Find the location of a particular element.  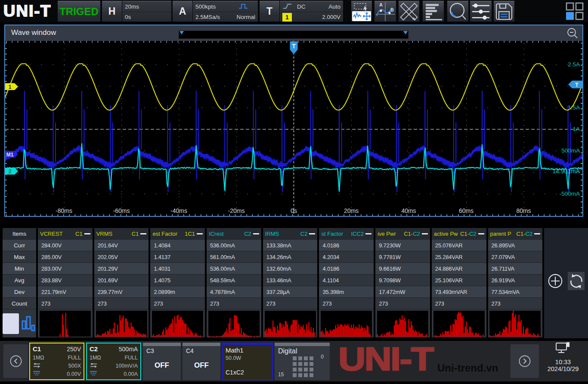

svg-text: 1.5A is located at coordinates (574, 108).